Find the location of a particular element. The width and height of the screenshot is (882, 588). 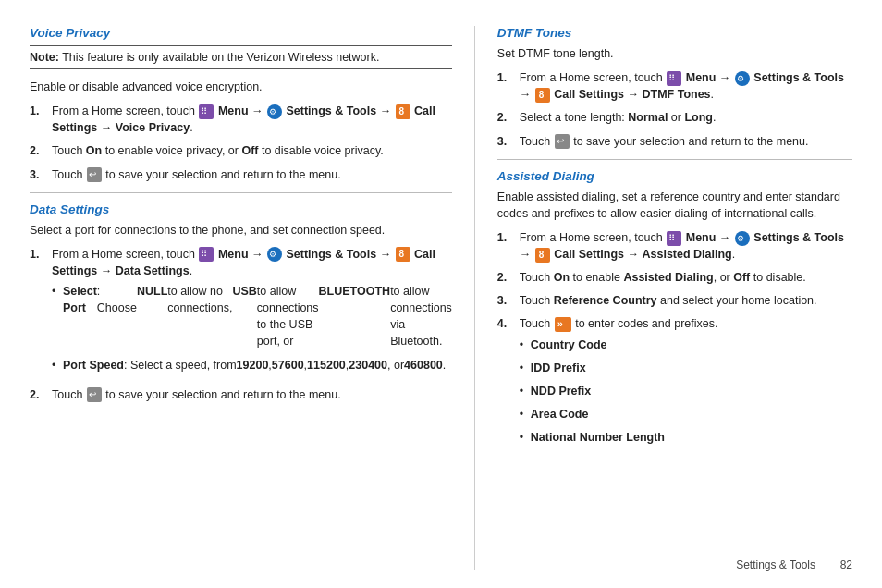

data-step-2: 2. Touch to save your selection and retu… is located at coordinates (240, 395).